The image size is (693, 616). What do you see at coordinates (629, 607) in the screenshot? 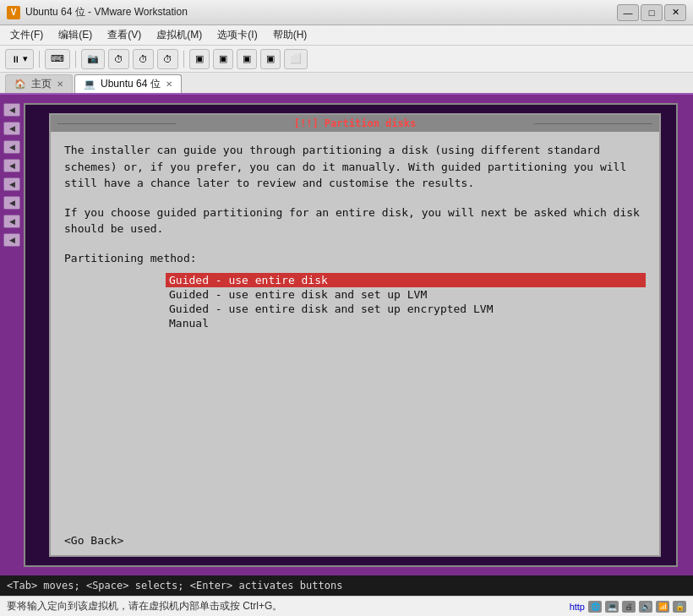
I see `printer-status-icon: 🖨` at bounding box center [629, 607].